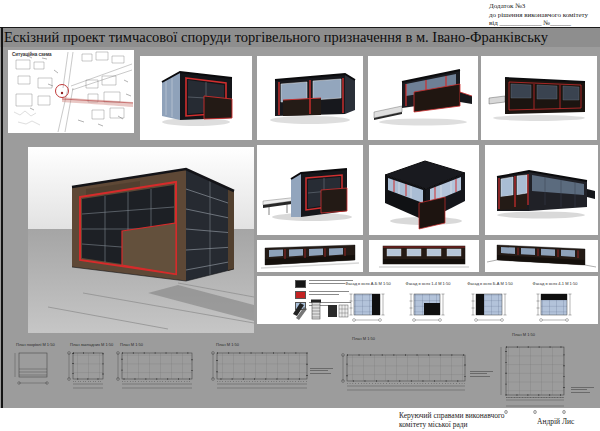 This screenshot has height=431, width=600. What do you see at coordinates (62, 92) in the screenshot?
I see `map-location-marker` at bounding box center [62, 92].